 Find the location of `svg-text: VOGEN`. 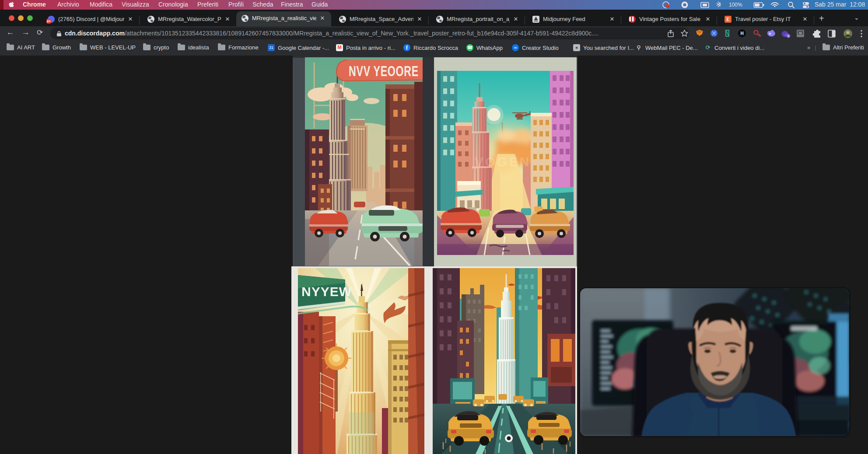

svg-text: VOGEN is located at coordinates (503, 162).